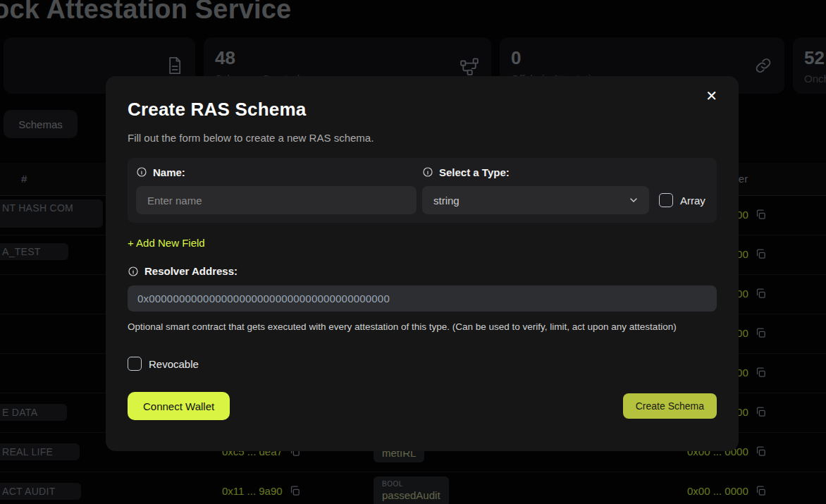 This screenshot has width=826, height=504. I want to click on connect-wallet-button: Connect Wallet, so click(179, 406).